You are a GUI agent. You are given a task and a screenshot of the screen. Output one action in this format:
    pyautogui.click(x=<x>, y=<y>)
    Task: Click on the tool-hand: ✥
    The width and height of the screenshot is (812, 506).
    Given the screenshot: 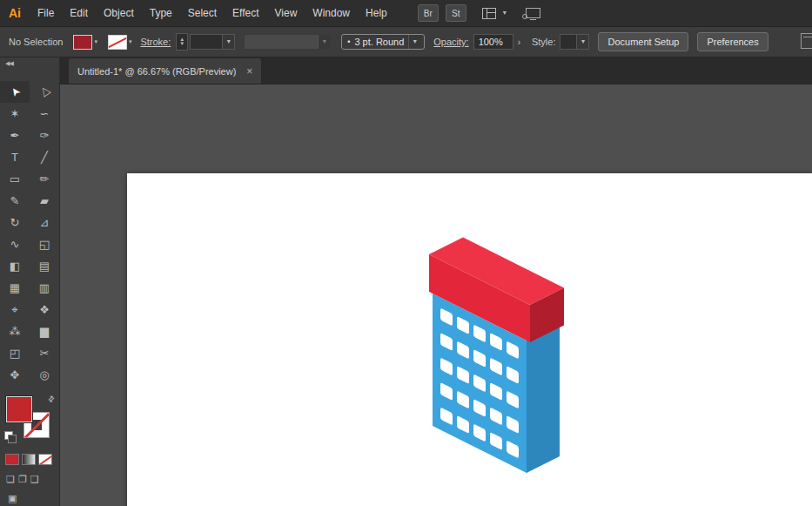 What is the action you would take?
    pyautogui.click(x=15, y=374)
    